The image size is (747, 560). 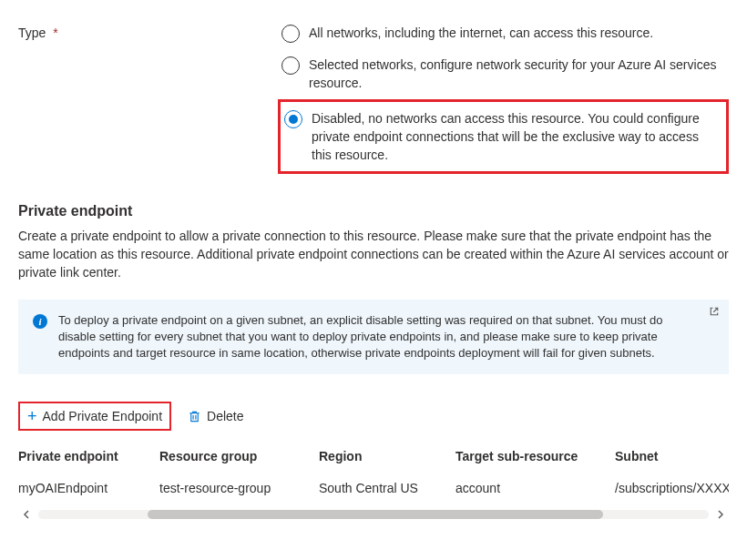 What do you see at coordinates (721, 514) in the screenshot?
I see `scroll-right-icon` at bounding box center [721, 514].